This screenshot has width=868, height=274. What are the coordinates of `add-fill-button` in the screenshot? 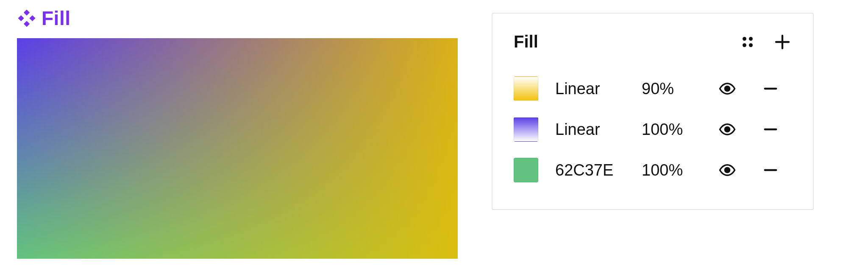 It's located at (782, 42).